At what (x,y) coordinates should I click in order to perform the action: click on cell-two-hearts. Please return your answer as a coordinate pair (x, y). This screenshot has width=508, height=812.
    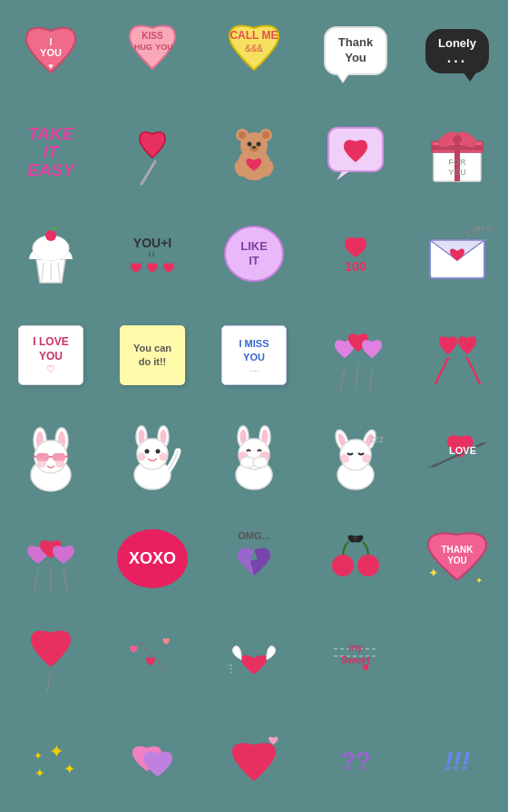
    Looking at the image, I should click on (152, 761).